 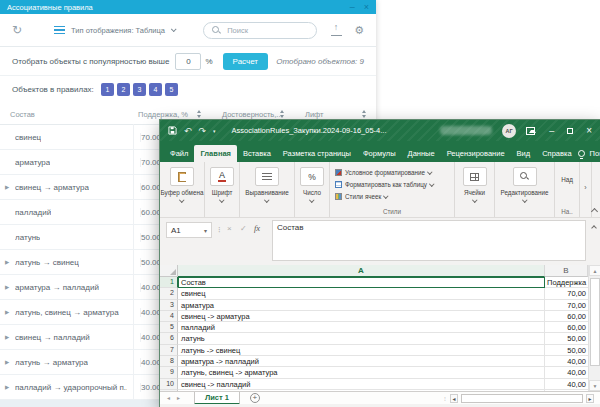 What do you see at coordinates (595, 154) in the screenshot?
I see `ribbon-tab-assistant: Помощн` at bounding box center [595, 154].